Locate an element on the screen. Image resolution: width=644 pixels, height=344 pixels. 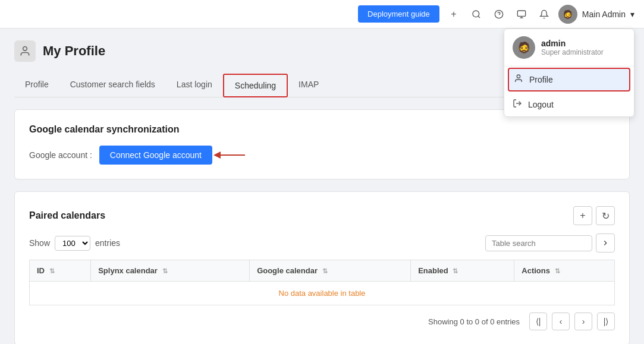
google-sync-title: Google calendar synchronization is located at coordinates (322, 130).